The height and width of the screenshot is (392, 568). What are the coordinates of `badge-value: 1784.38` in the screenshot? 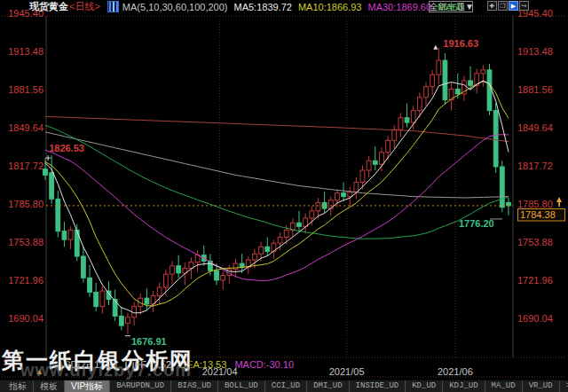 It's located at (538, 215).